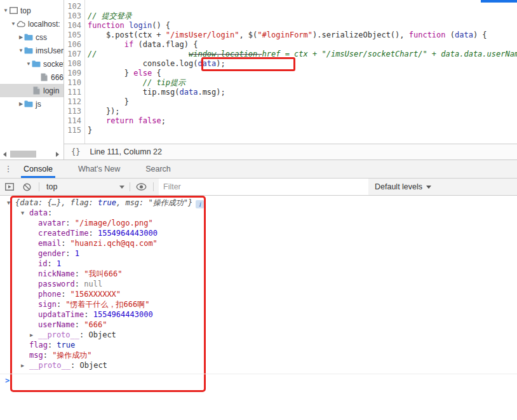 This screenshot has width=517, height=420. What do you see at coordinates (13, 11) in the screenshot?
I see `frame-icon` at bounding box center [13, 11].